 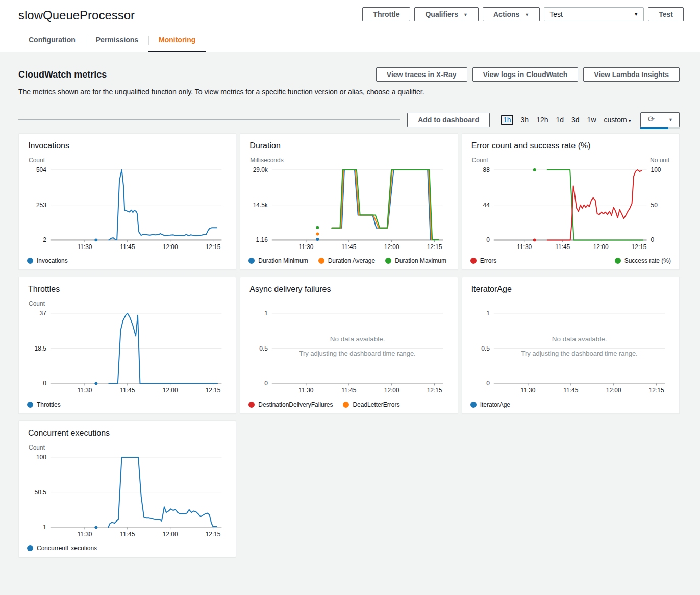 What do you see at coordinates (128, 289) in the screenshot?
I see `chart-title: Throttles` at bounding box center [128, 289].